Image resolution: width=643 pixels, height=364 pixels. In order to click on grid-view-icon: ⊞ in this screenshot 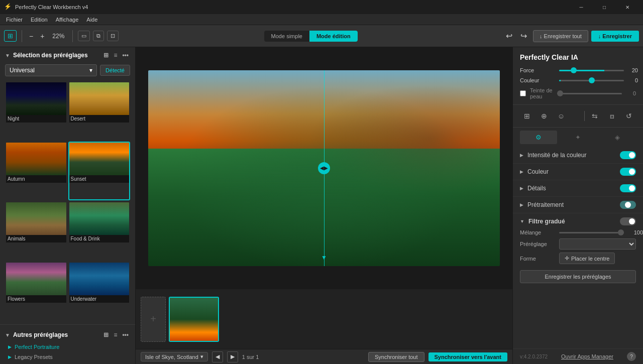, I will do `click(106, 55)`.